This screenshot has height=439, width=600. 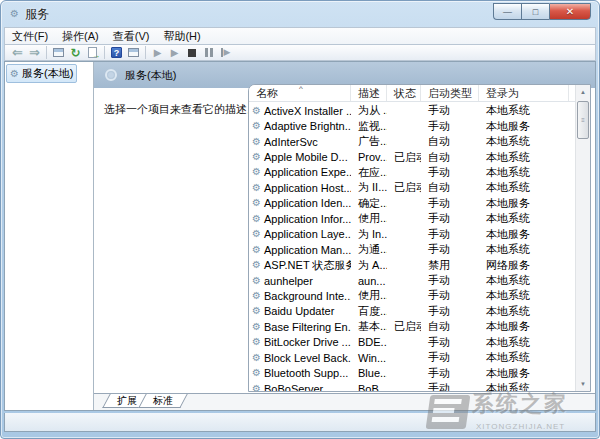 I want to click on service-row: ⚙AdInterSvc广告...自动本地系统, so click(x=412, y=142).